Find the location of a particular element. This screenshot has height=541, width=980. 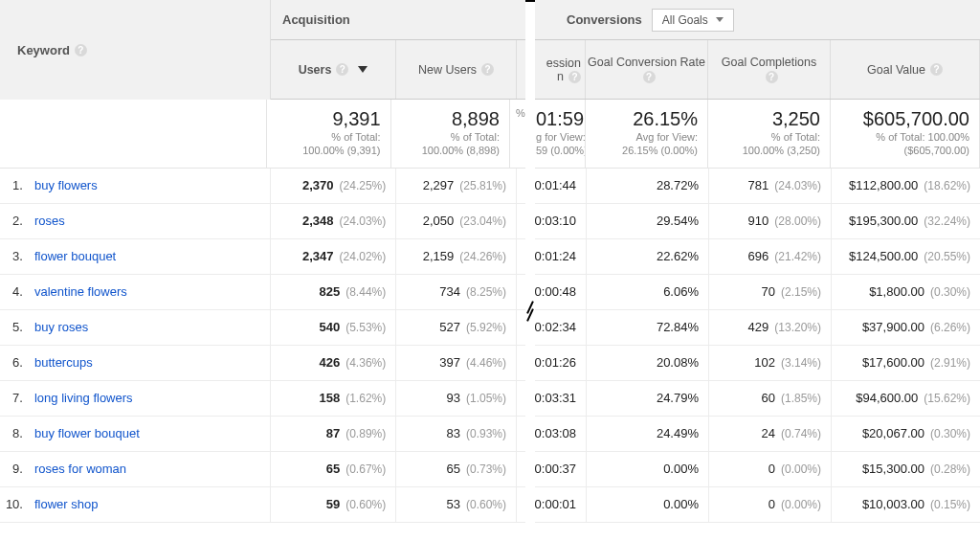

cell-gcr: 28.72% is located at coordinates (647, 186).